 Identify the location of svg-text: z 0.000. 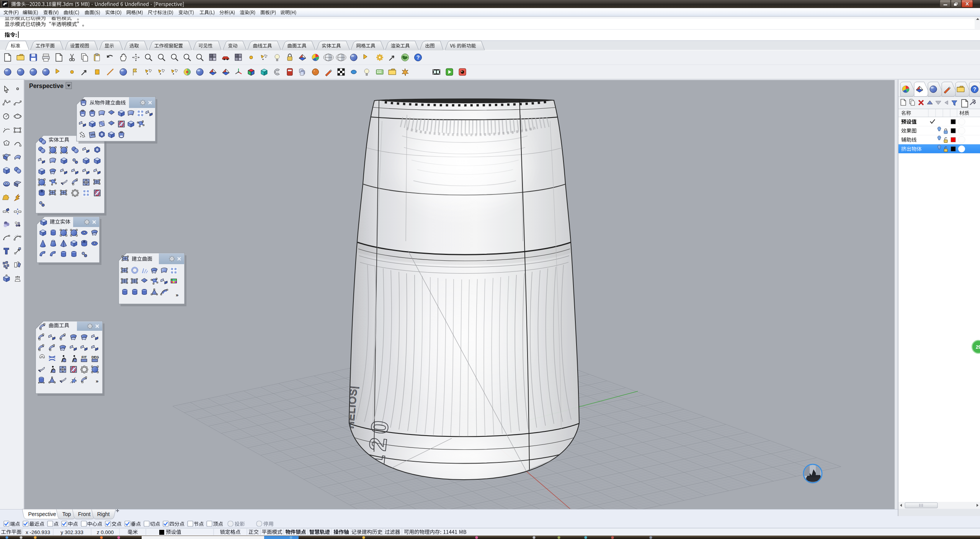
(105, 532).